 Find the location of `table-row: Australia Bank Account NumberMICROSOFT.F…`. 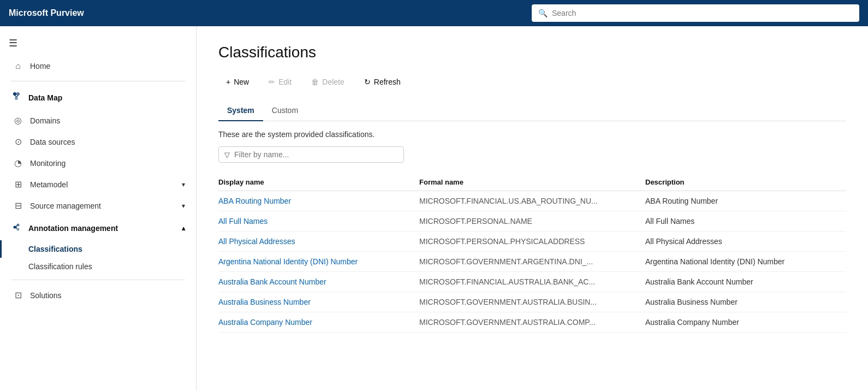

table-row: Australia Bank Account NumberMICROSOFT.F… is located at coordinates (532, 282).